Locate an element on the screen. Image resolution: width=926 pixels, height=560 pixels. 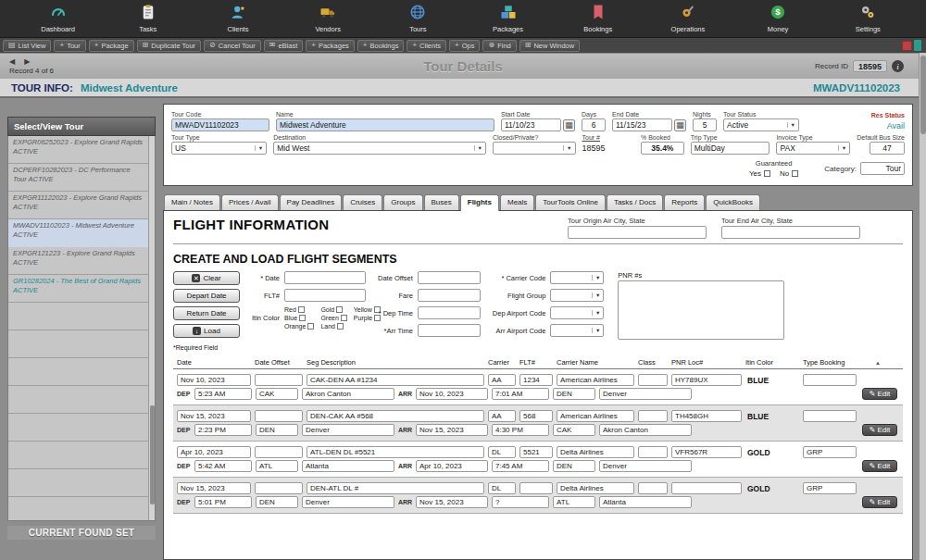
toolbar-button: + Ops is located at coordinates (465, 46).